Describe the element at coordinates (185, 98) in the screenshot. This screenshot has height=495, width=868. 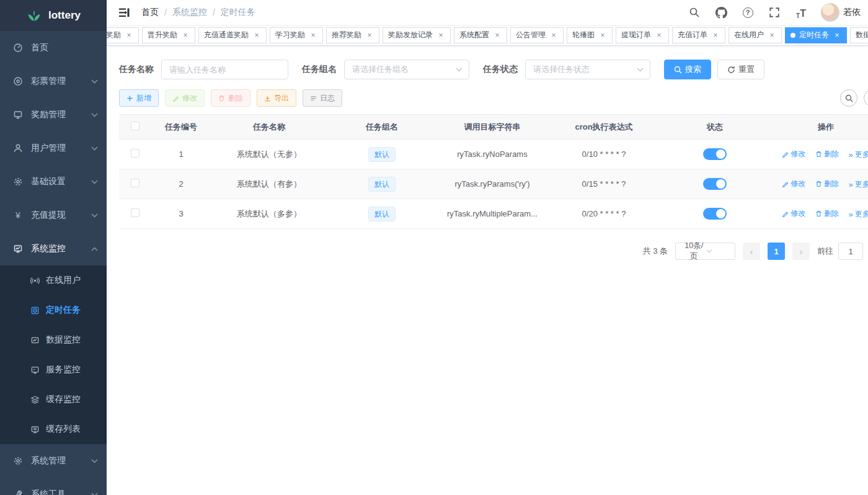
I see `edit-button: 修改` at that location.